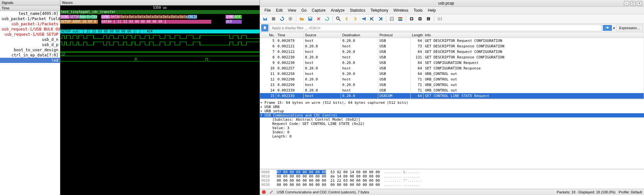 This screenshot has height=195, width=644. I want to click on detail-line: USB URB, so click(452, 107).